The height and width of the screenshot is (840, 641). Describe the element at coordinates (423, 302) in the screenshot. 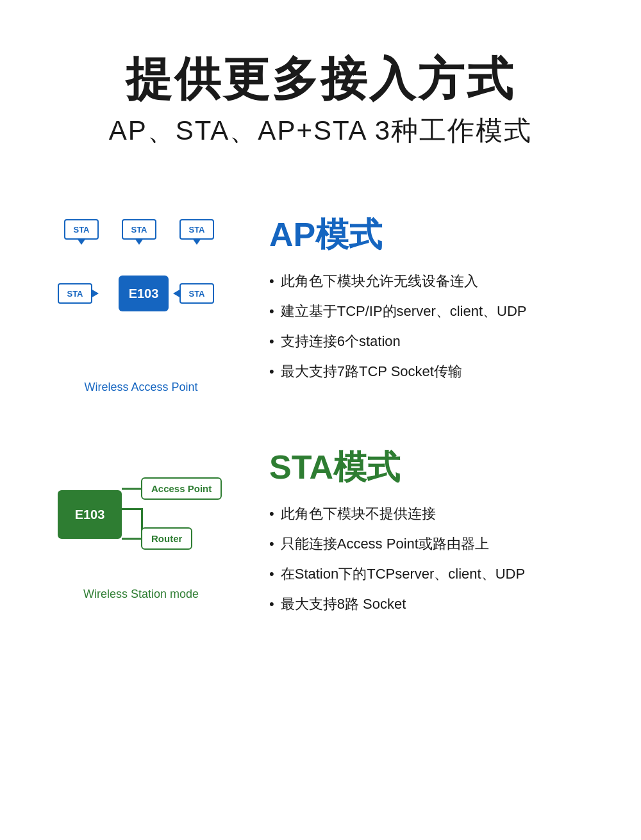

I see `ap-content-area: AP模式 此角色下模块允许无线设备连入 建立基于TCP/IP的server、cl…` at that location.